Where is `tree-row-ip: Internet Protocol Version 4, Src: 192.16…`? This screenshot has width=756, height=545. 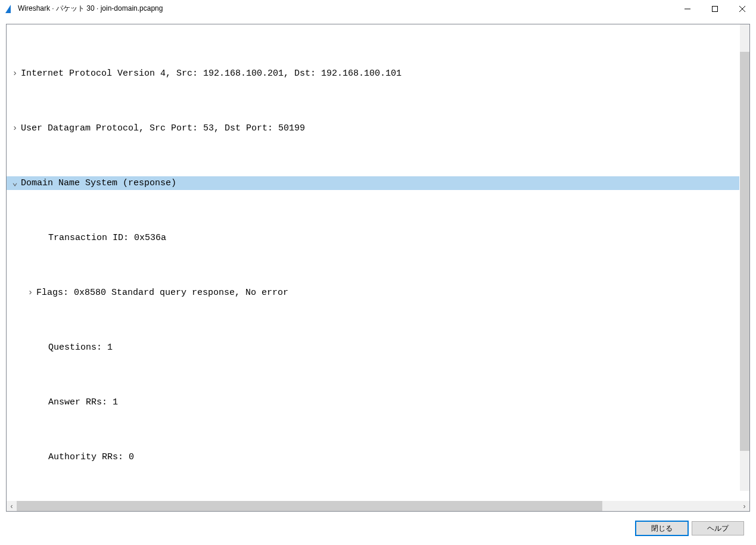 tree-row-ip: Internet Protocol Version 4, Src: 192.16… is located at coordinates (378, 74).